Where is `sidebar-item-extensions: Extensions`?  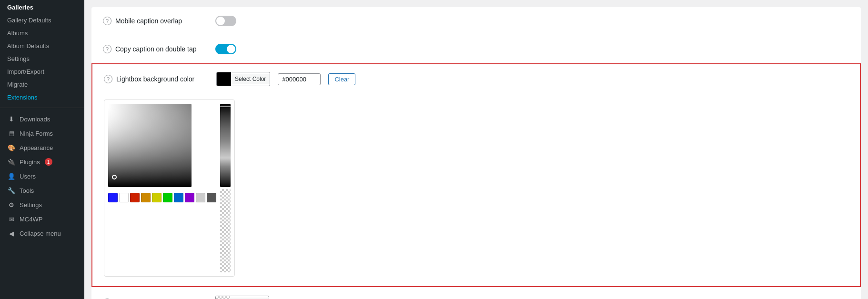
sidebar-item-extensions: Extensions is located at coordinates (42, 97).